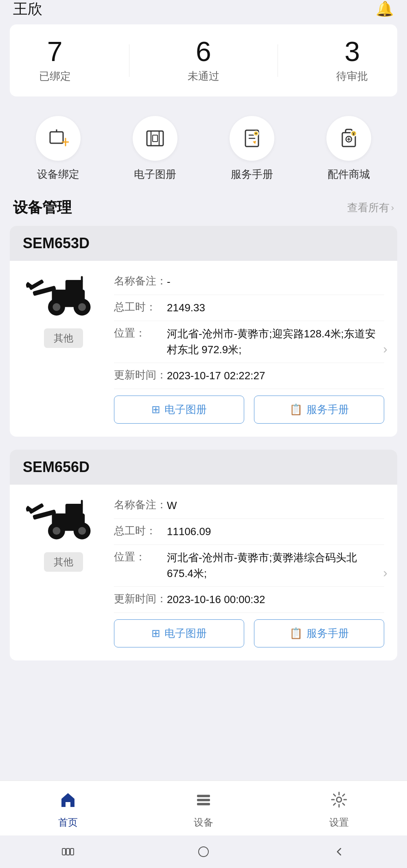 This screenshot has height=868, width=407. Describe the element at coordinates (58, 138) in the screenshot. I see `device-bind-icon` at that location.